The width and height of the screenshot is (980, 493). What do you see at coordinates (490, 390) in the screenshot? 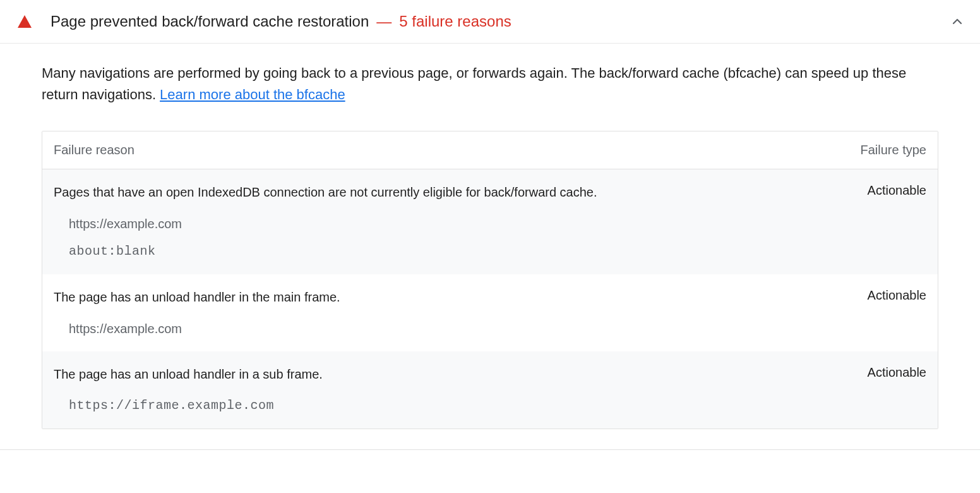
I see `table-row: The page has an unload handler in a sub …` at bounding box center [490, 390].